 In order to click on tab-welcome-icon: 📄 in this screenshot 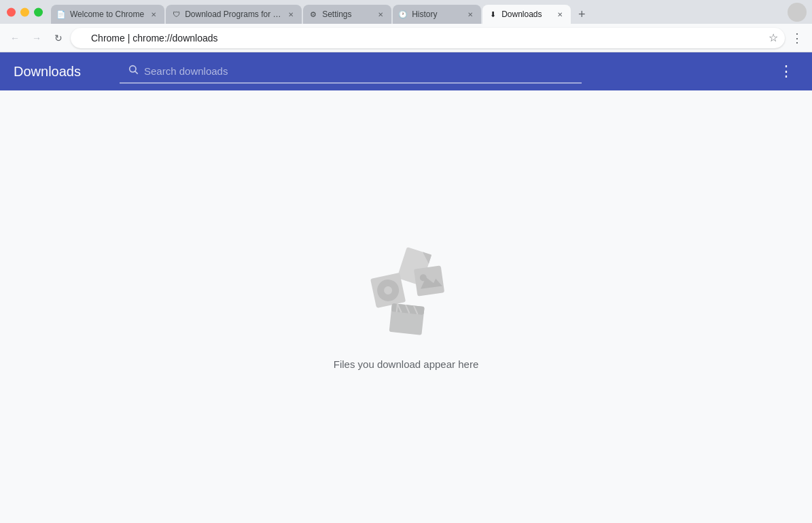, I will do `click(61, 14)`.